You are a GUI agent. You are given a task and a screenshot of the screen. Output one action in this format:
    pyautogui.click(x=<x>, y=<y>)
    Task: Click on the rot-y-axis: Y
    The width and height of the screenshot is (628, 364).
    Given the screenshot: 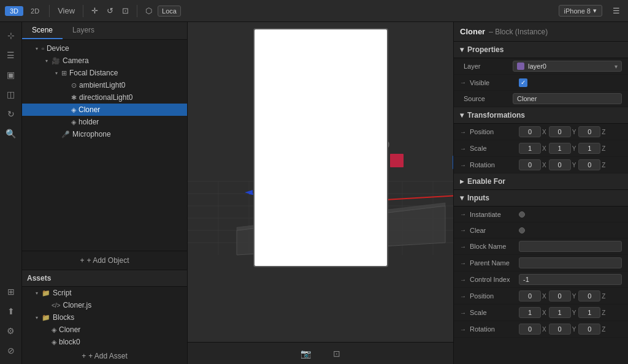 What is the action you would take?
    pyautogui.click(x=574, y=165)
    